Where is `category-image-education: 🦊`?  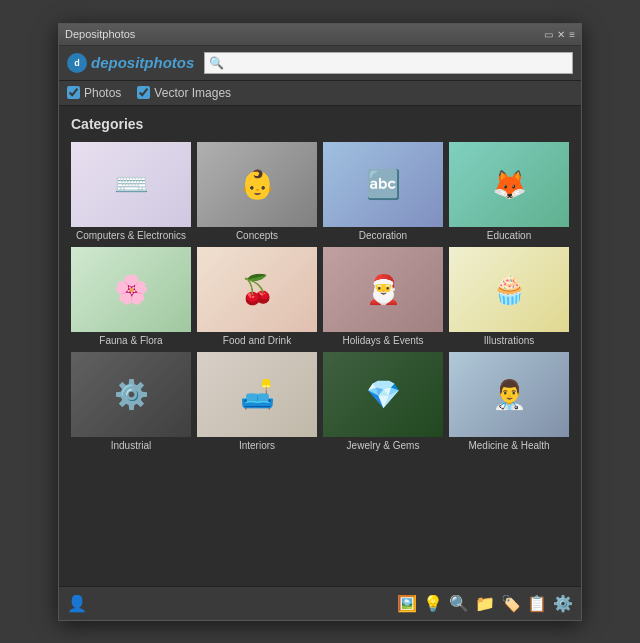 category-image-education: 🦊 is located at coordinates (509, 184).